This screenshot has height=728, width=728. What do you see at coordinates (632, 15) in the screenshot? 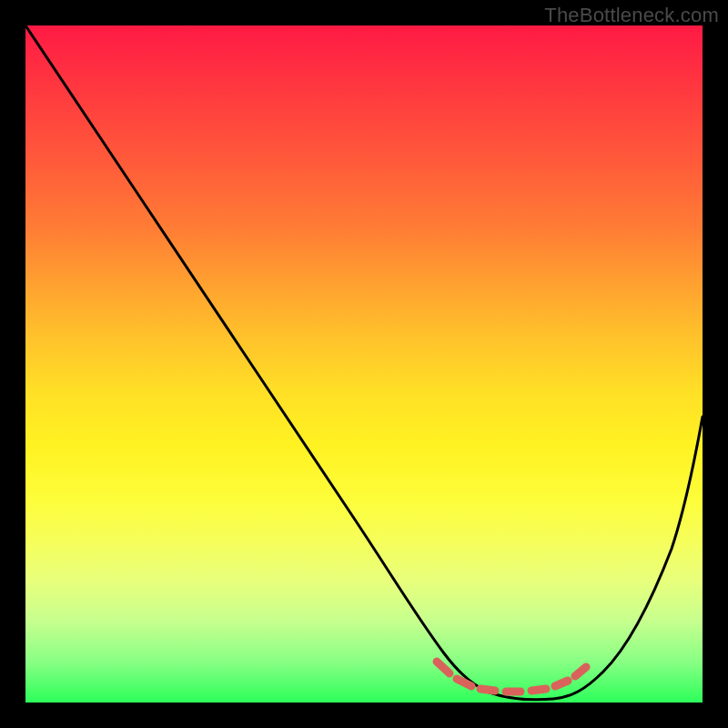
I see `watermark-label: TheBottleneck.com` at bounding box center [632, 15].